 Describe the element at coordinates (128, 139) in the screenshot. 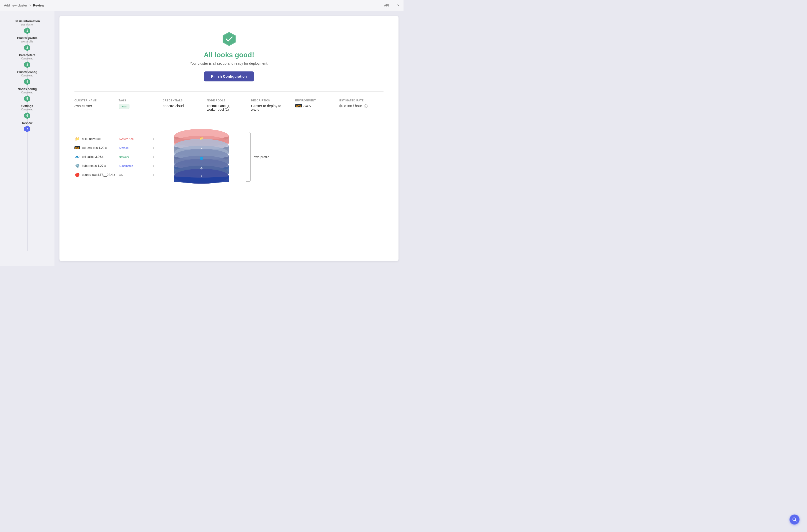

I see `layer-type: System App` at that location.